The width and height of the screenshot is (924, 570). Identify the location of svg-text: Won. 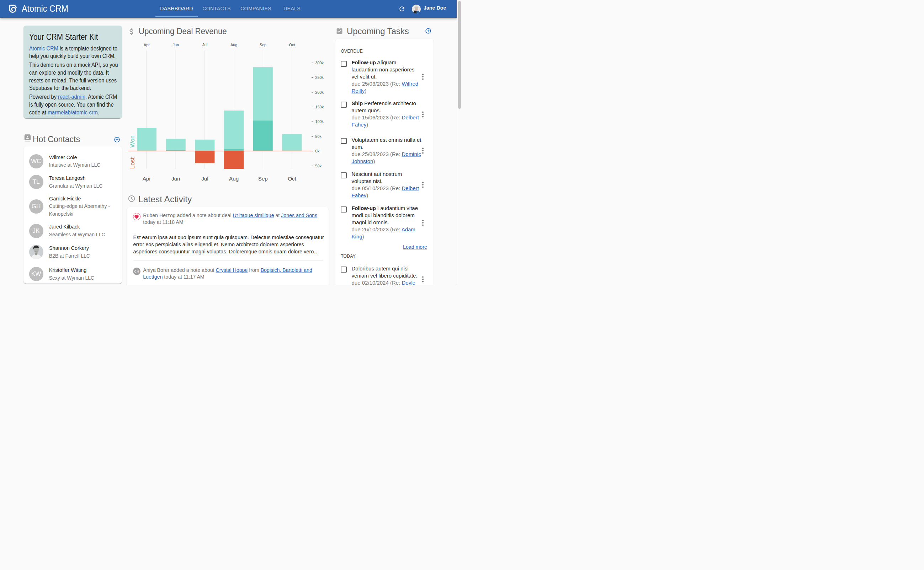
(132, 142).